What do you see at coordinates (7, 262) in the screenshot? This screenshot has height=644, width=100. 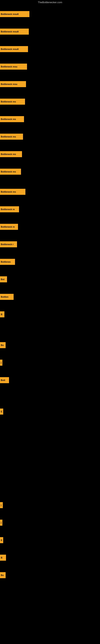 I see `bar-15: Bottlenec` at bounding box center [7, 262].